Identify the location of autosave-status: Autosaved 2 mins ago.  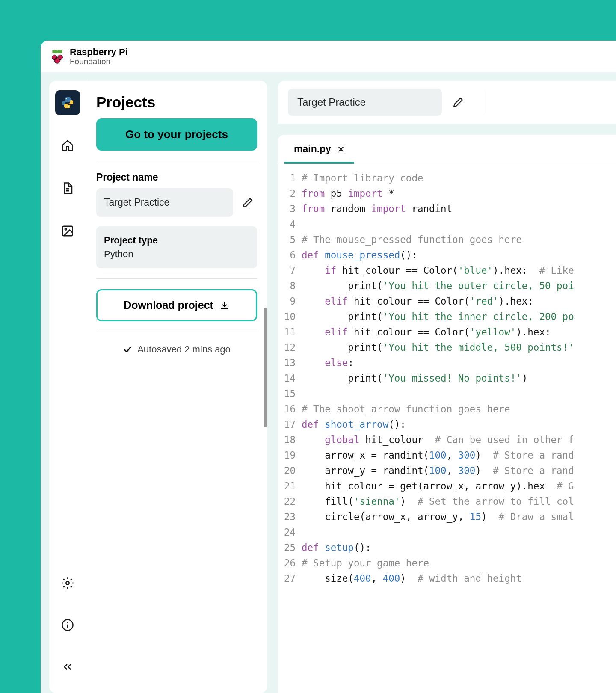
(177, 349).